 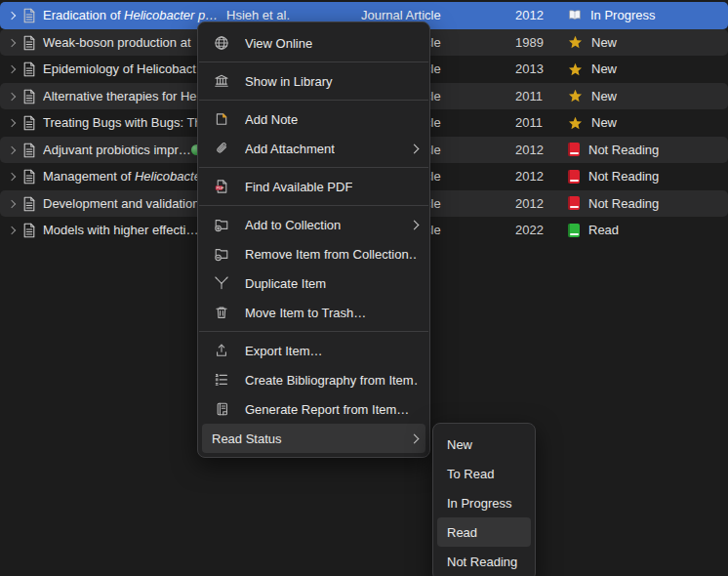 What do you see at coordinates (646, 230) in the screenshot?
I see `cell-read-status: Read` at bounding box center [646, 230].